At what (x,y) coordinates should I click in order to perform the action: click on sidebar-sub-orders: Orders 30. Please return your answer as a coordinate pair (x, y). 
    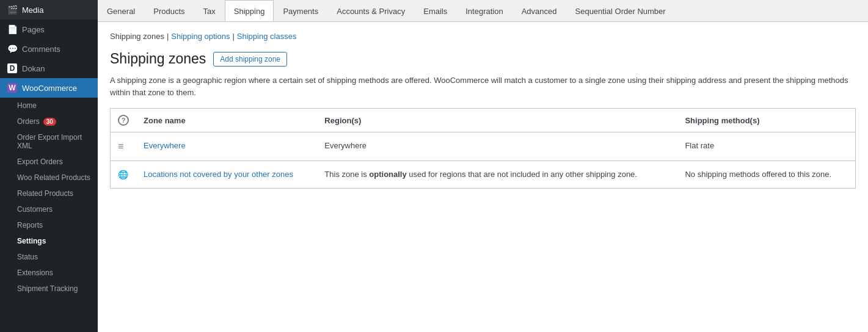
    Looking at the image, I should click on (49, 121).